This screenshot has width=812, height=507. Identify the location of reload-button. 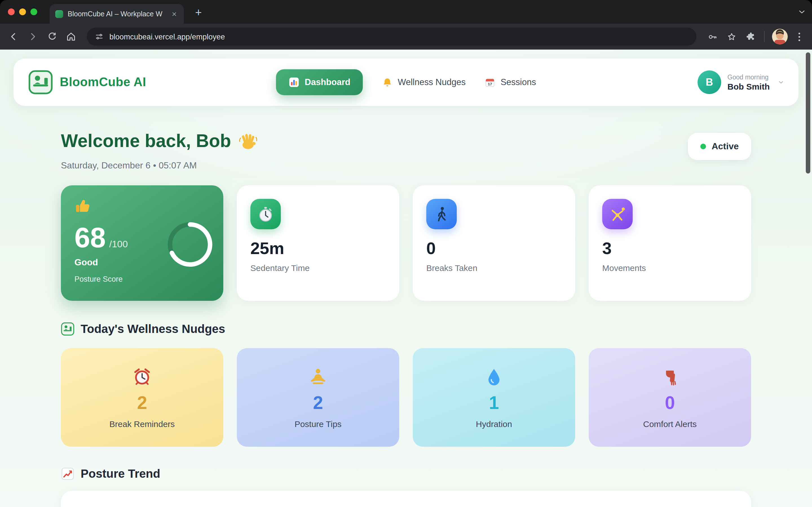
(52, 37).